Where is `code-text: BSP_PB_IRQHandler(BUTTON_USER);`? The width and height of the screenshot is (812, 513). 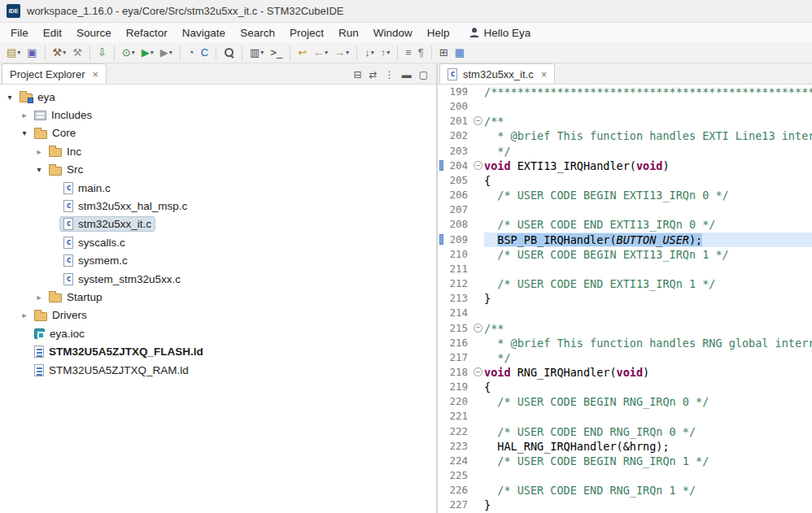 code-text: BSP_PB_IRQHandler(BUTTON_USER); is located at coordinates (648, 240).